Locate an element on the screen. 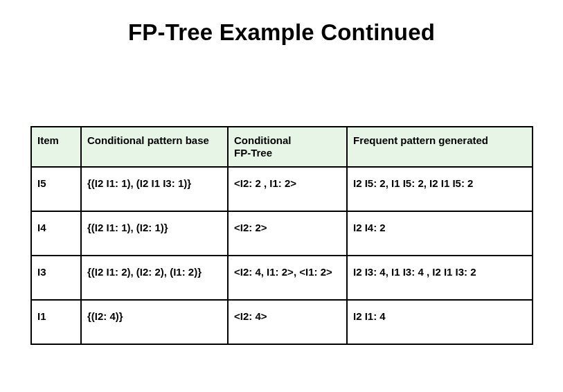 This screenshot has width=563, height=392. col-header-cft: Conditional FP-Tree is located at coordinates (287, 147).